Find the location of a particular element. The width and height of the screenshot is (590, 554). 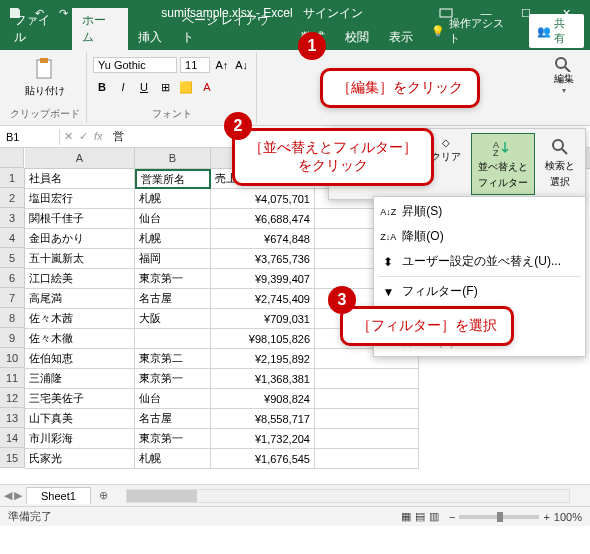

cell: 市川彩海 is located at coordinates (80, 439).